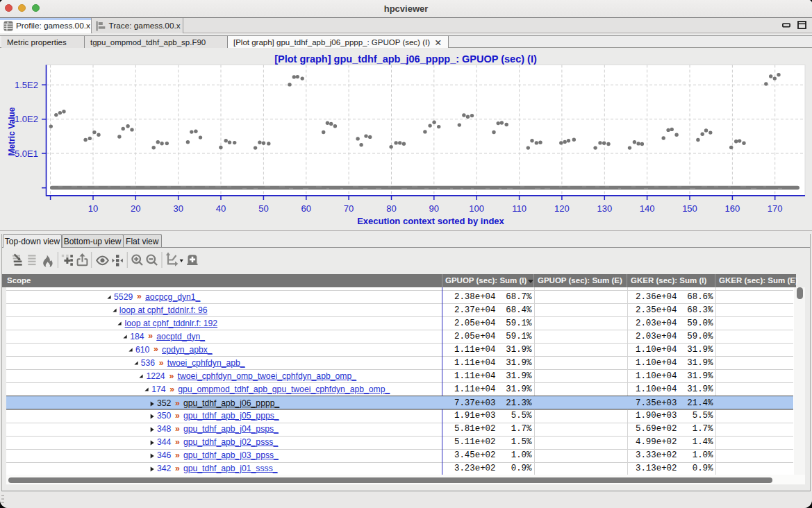 This screenshot has width=812, height=508. What do you see at coordinates (178, 208) in the screenshot?
I see `svg-text: 30` at bounding box center [178, 208].